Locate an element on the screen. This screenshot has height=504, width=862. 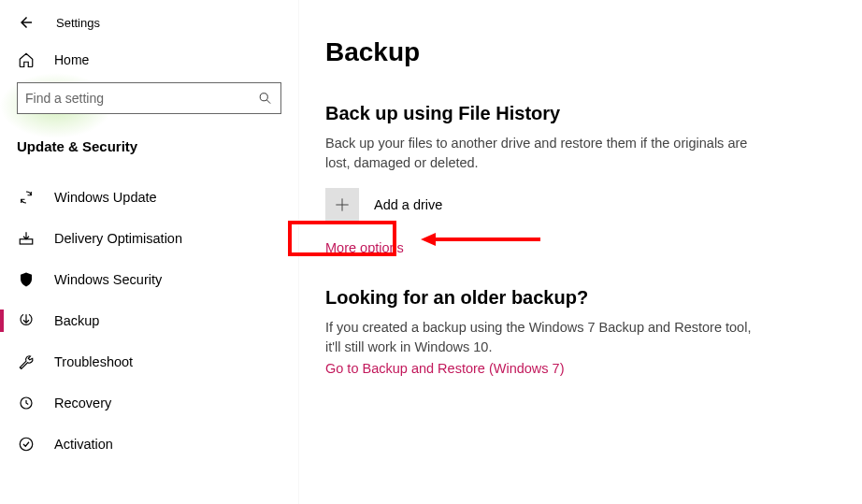
home-nav: Home is located at coordinates (150, 60).